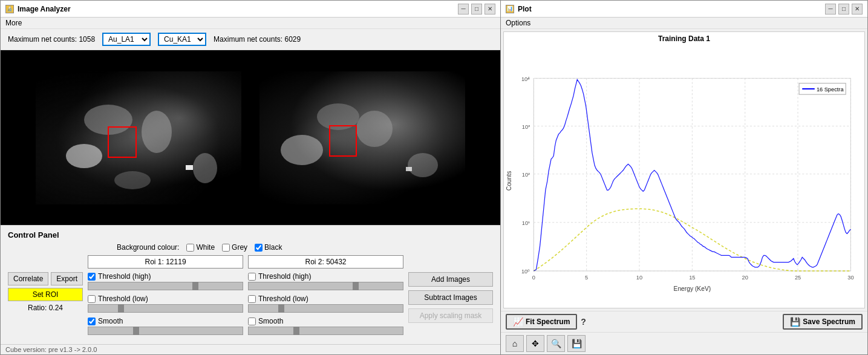  What do you see at coordinates (67, 279) in the screenshot?
I see `export-button: Export` at bounding box center [67, 279].